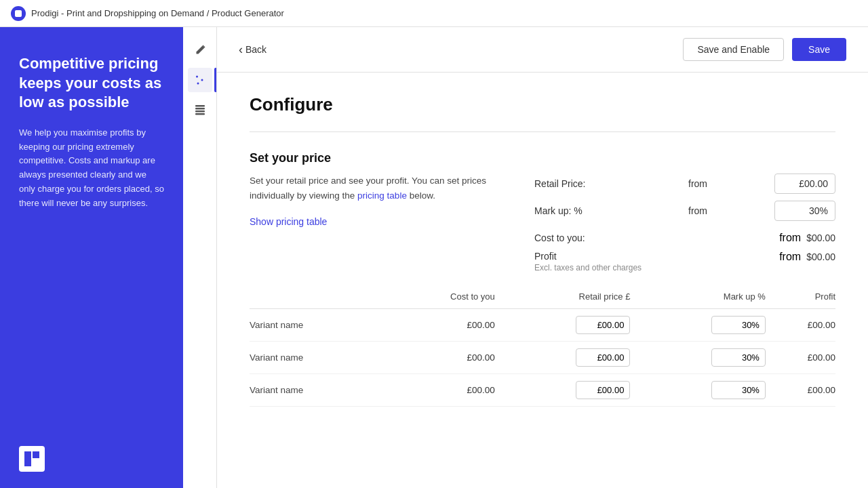 Image resolution: width=868 pixels, height=488 pixels. Describe the element at coordinates (542, 159) in the screenshot. I see `set-price-section-title: Set your price` at that location.